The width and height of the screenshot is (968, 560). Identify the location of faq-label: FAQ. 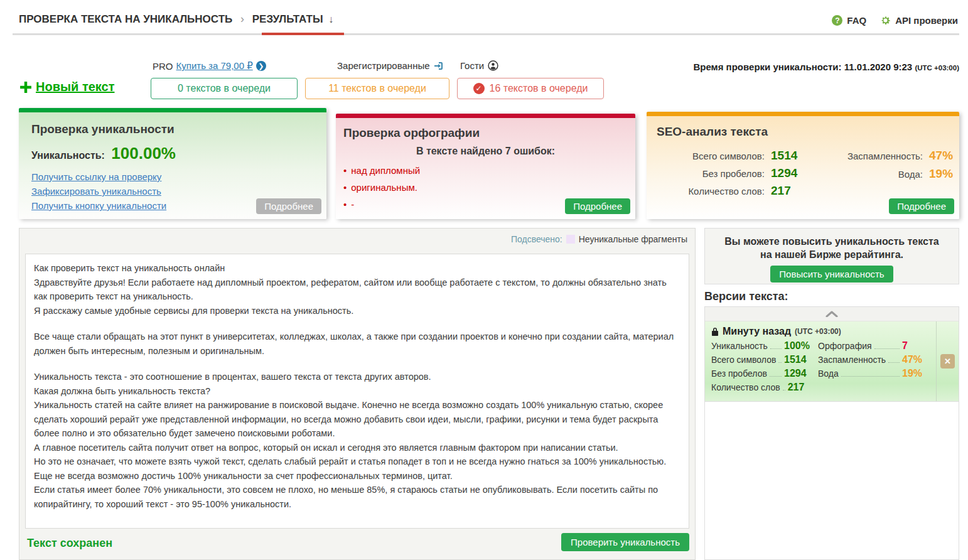
(856, 20).